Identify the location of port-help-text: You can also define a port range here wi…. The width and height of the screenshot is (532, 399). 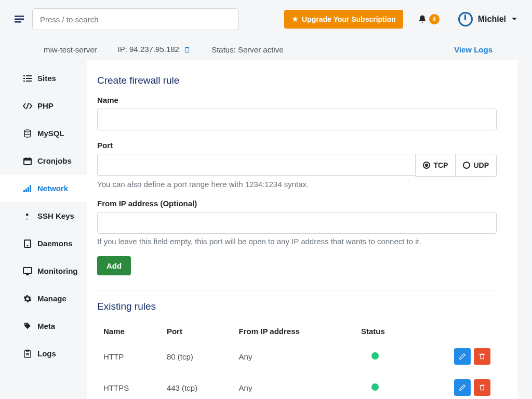
(297, 184).